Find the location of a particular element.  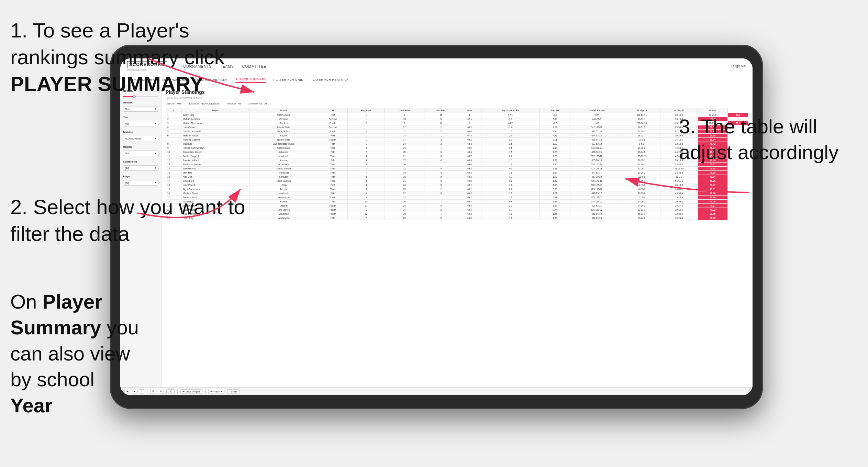

sub-nav-player-h2h-heatmap: PLAYER H2H HEATMAP is located at coordinates (329, 80).